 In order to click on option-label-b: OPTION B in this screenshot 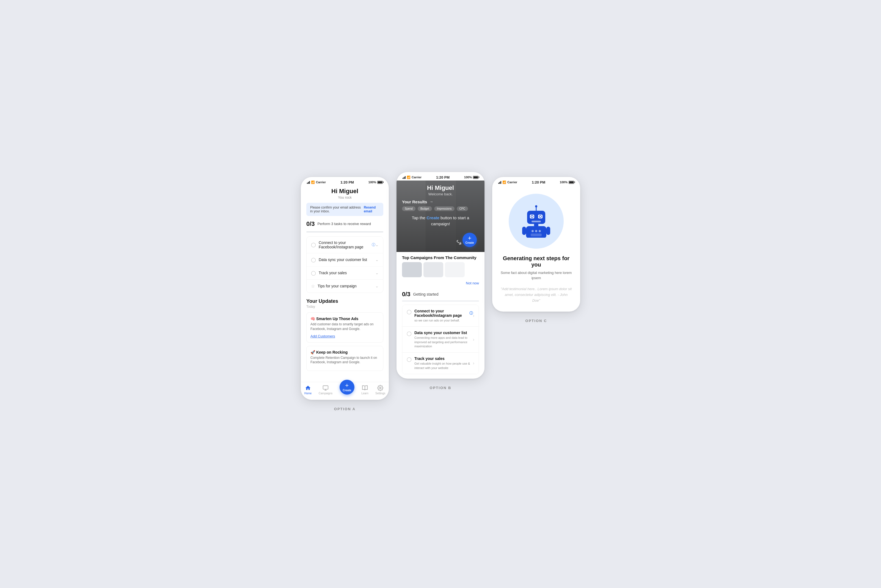, I will do `click(440, 388)`.